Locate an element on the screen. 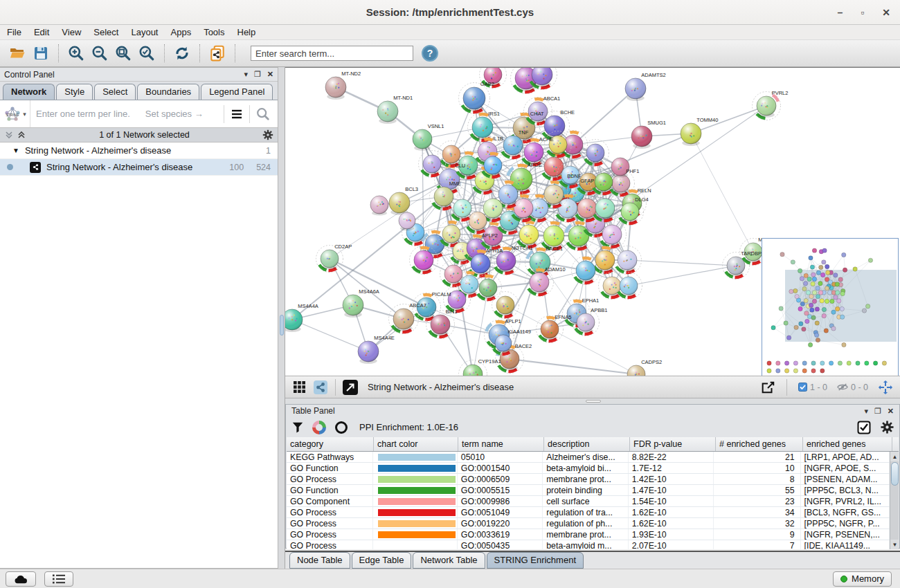 The image size is (900, 588). refresh-icon is located at coordinates (182, 53).